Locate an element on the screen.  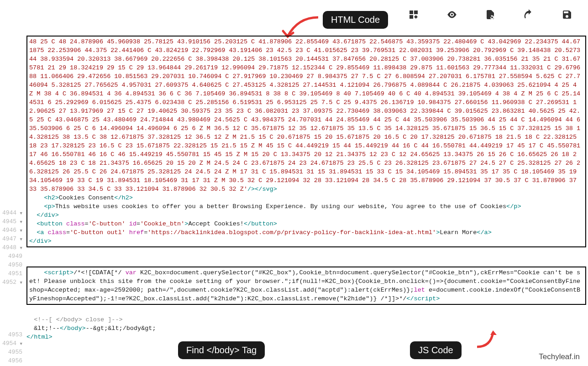
js-code-label: JS Code is located at coordinates (436, 350).